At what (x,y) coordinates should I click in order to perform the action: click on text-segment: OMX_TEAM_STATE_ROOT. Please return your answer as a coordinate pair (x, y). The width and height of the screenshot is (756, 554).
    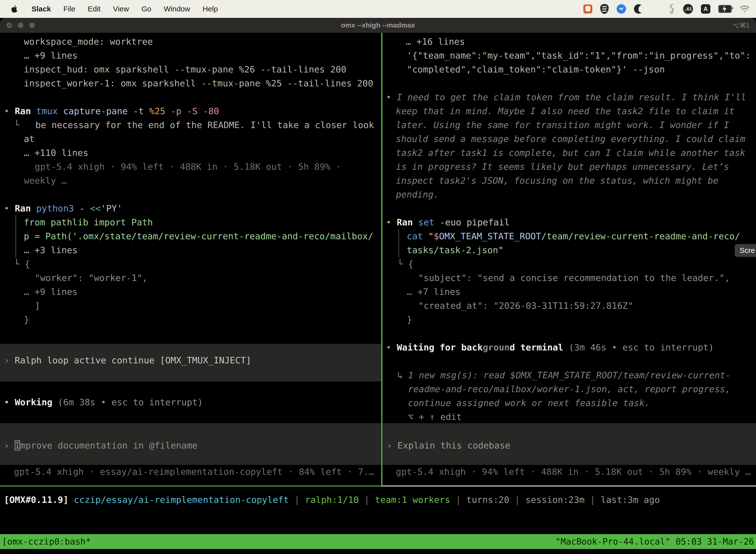
    Looking at the image, I should click on (490, 236).